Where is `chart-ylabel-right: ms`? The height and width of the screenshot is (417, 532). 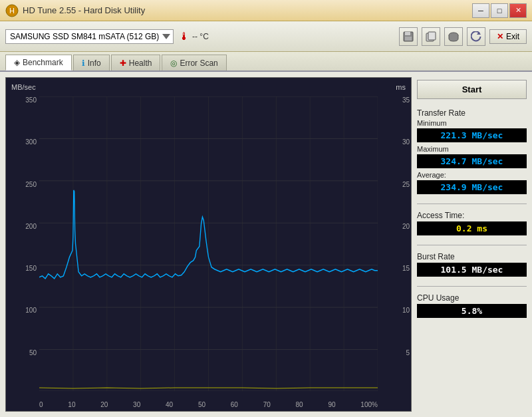 chart-ylabel-right: ms is located at coordinates (400, 87).